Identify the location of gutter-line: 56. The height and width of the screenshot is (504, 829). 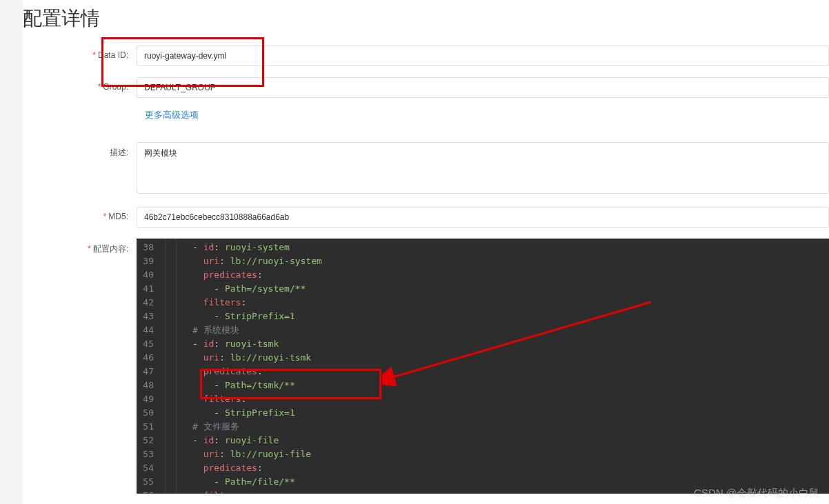
(146, 491).